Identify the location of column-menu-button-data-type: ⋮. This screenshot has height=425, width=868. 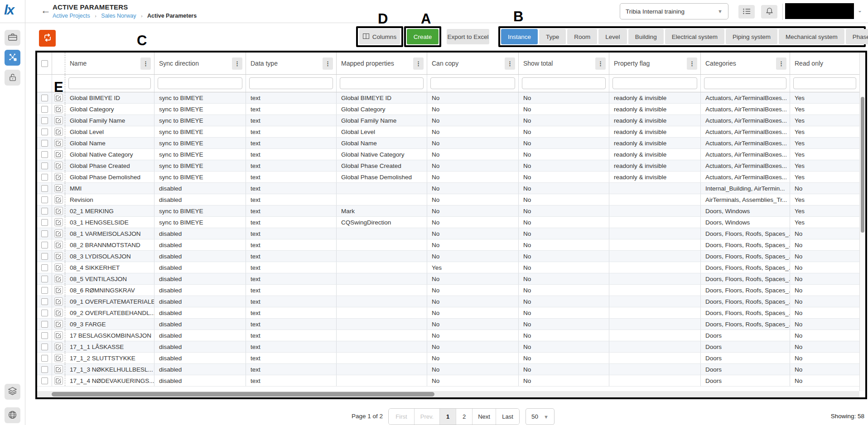
(328, 63).